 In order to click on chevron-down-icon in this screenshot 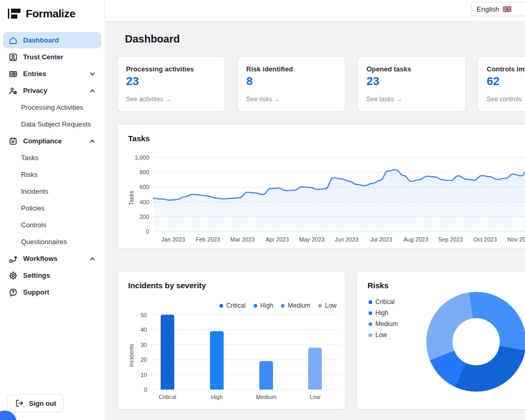, I will do `click(92, 74)`.